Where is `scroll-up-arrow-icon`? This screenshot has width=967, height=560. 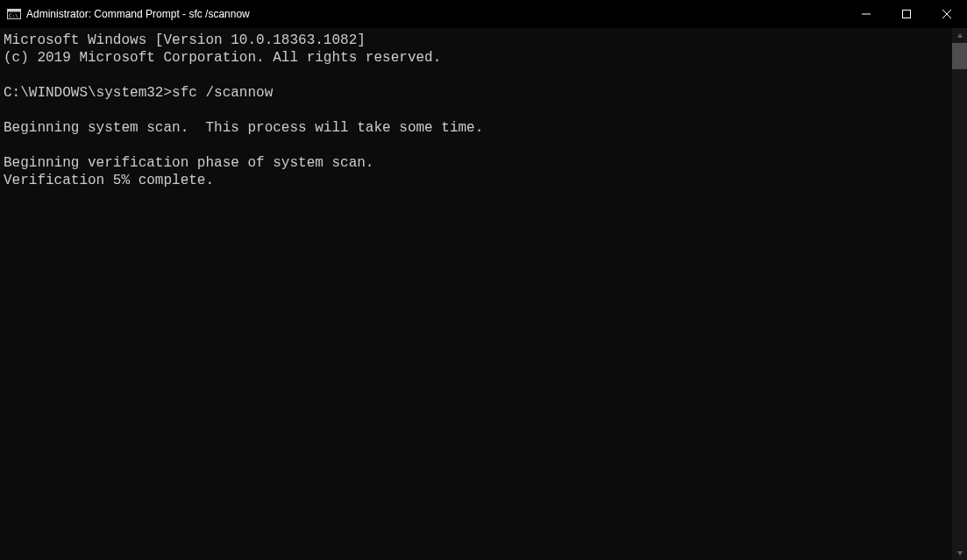 scroll-up-arrow-icon is located at coordinates (959, 35).